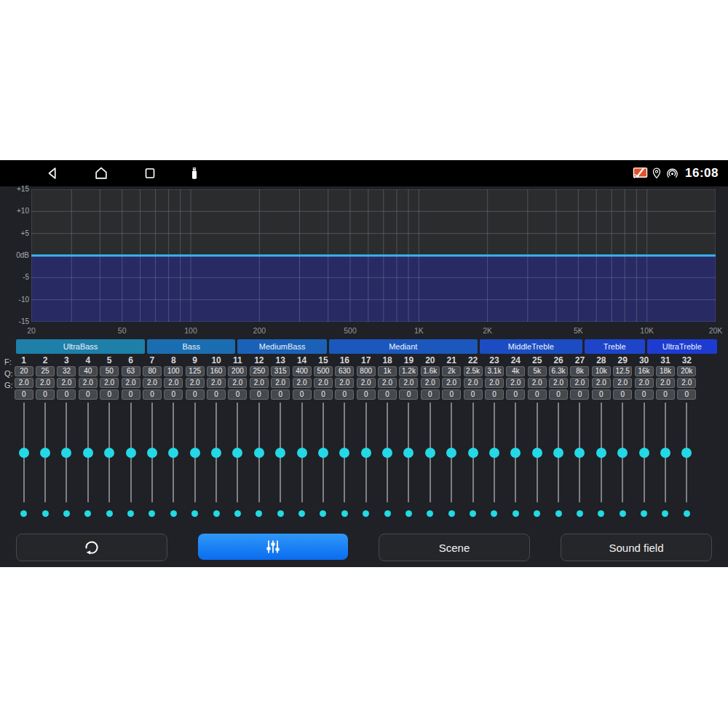  I want to click on band-freq-value: 40, so click(88, 371).